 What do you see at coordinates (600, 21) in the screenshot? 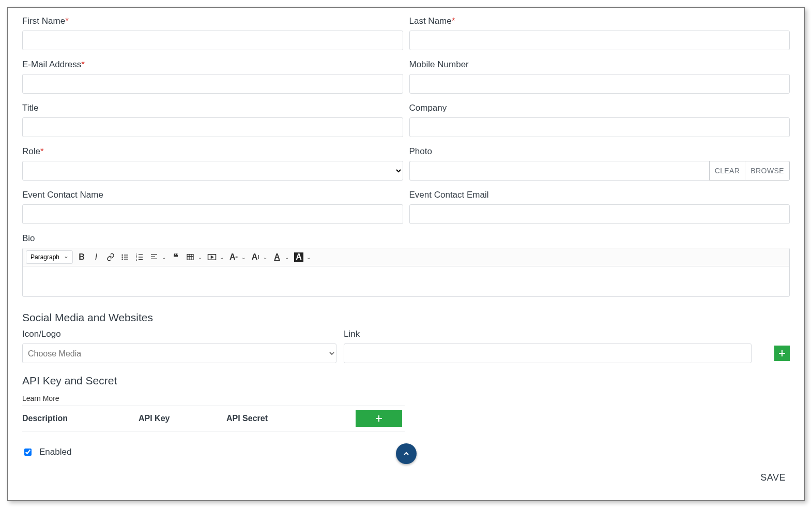
I see `last-name-label: Last Name*` at bounding box center [600, 21].